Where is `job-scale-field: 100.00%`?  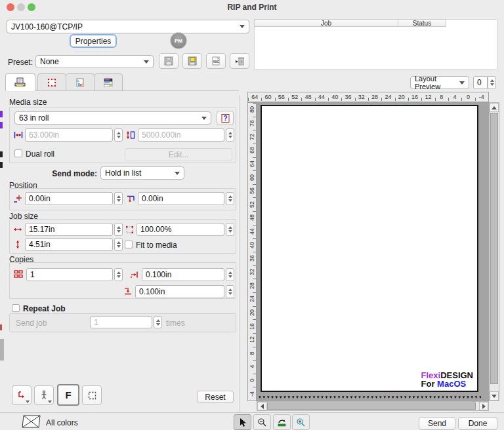 job-scale-field: 100.00% is located at coordinates (180, 229).